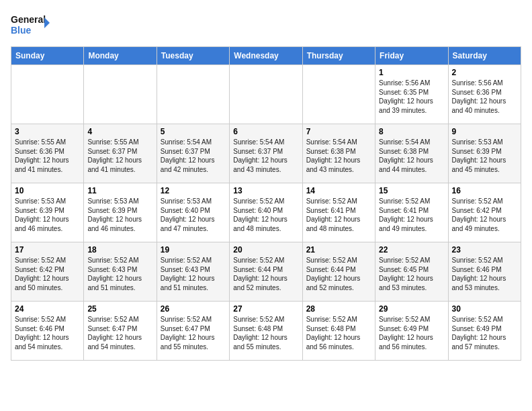  Describe the element at coordinates (193, 215) in the screenshot. I see `day-info: Sunrise: 5:53 AM Sunset: 6:40 PM Dayligh…` at that location.